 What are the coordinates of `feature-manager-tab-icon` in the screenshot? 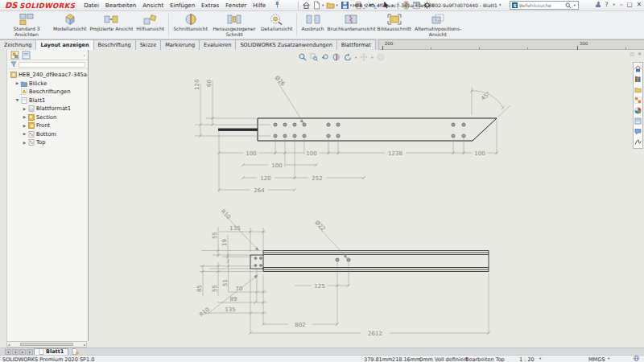 It's located at (14, 55).